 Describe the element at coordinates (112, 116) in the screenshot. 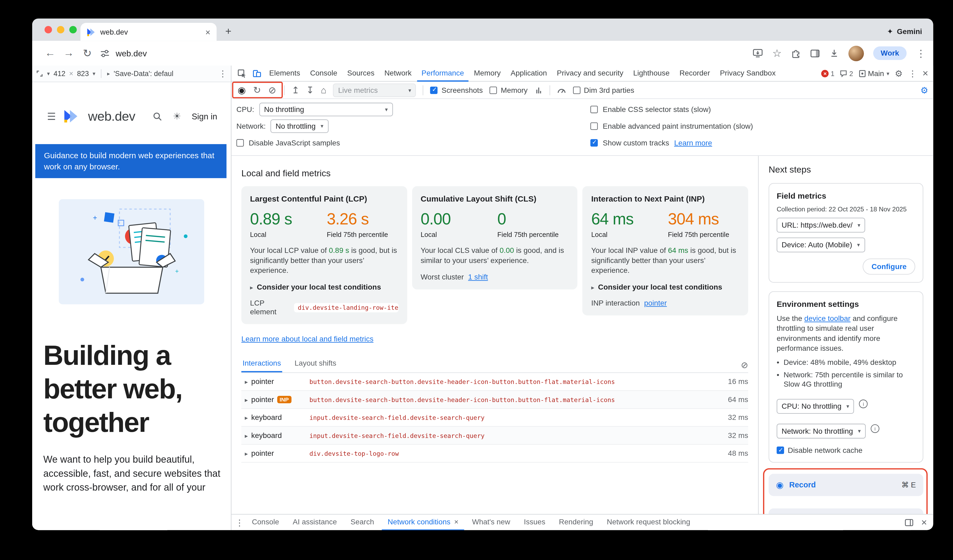

I see `site-logo-text: web.dev` at that location.